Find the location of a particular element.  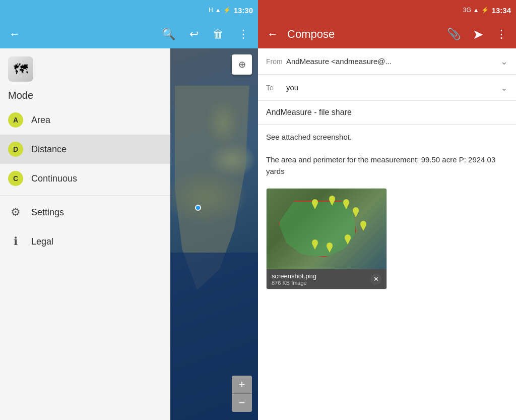

signal-icon: ▲ is located at coordinates (218, 10).